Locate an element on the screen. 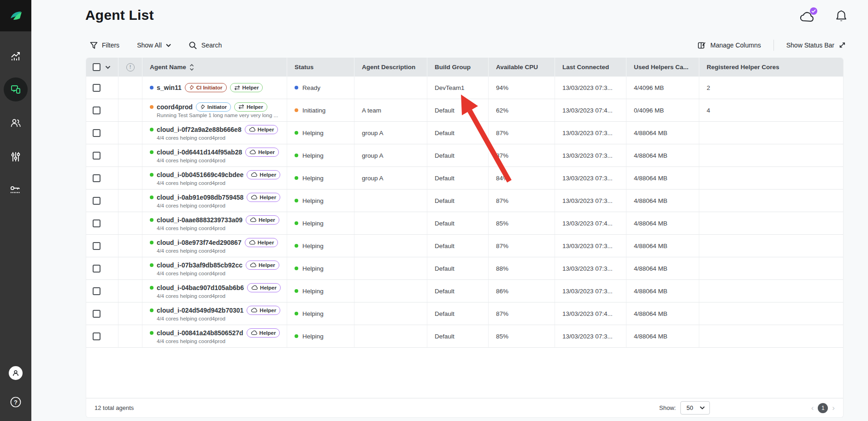  table-row: cloud_i-0f72a9a2e88b666e8Helper4/4 cores… is located at coordinates (465, 133).